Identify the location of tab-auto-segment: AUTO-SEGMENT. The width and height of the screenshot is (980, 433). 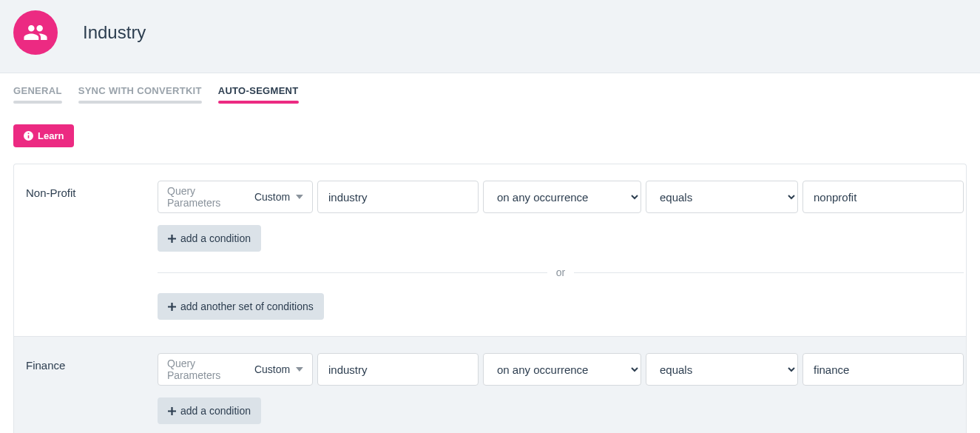
(259, 95).